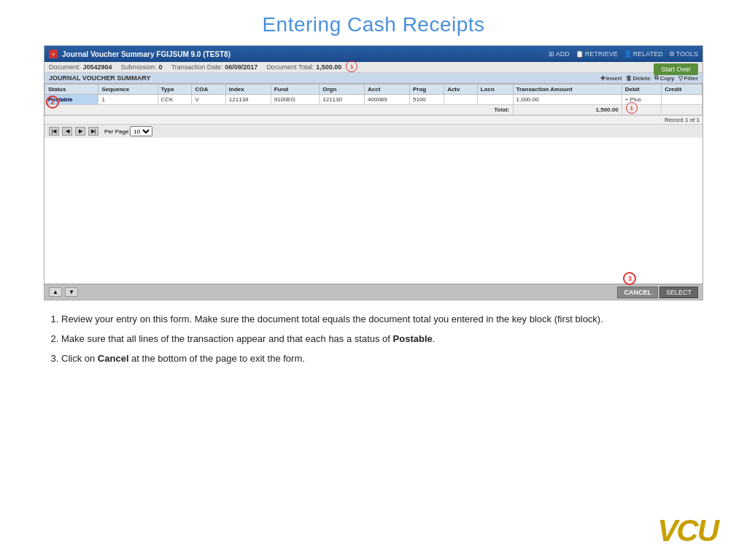 This screenshot has width=747, height=560. I want to click on bottom-bar-left: ▲ ▼, so click(63, 292).